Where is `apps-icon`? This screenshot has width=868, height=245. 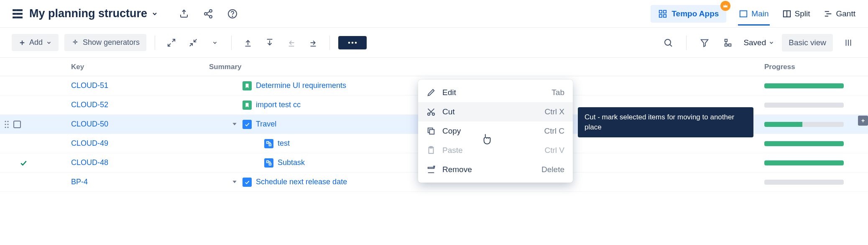
apps-icon is located at coordinates (663, 14).